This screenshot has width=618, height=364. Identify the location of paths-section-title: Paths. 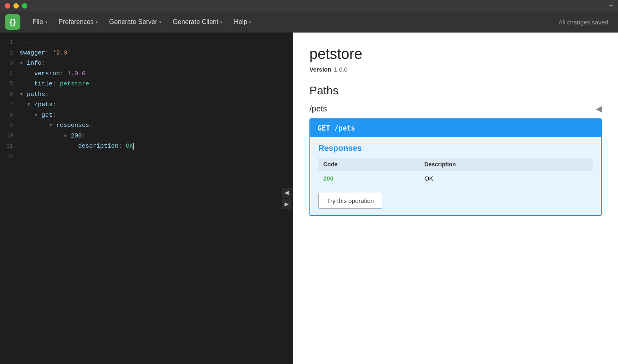
(456, 91).